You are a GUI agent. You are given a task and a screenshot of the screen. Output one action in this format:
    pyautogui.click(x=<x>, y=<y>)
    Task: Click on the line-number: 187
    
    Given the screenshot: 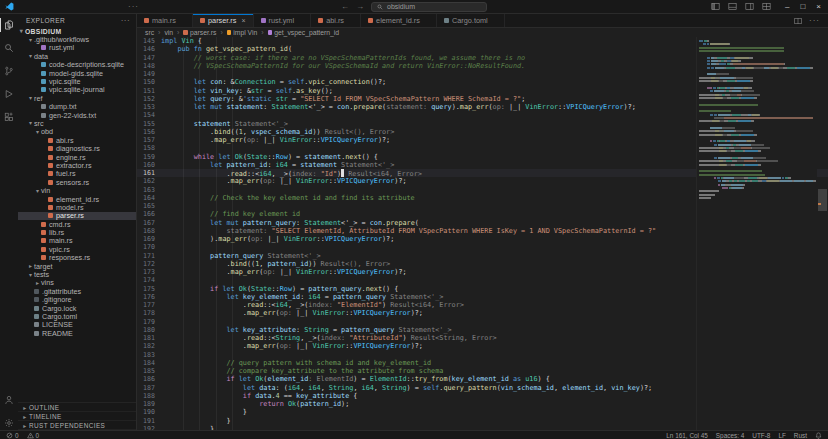 What is the action you would take?
    pyautogui.click(x=149, y=388)
    